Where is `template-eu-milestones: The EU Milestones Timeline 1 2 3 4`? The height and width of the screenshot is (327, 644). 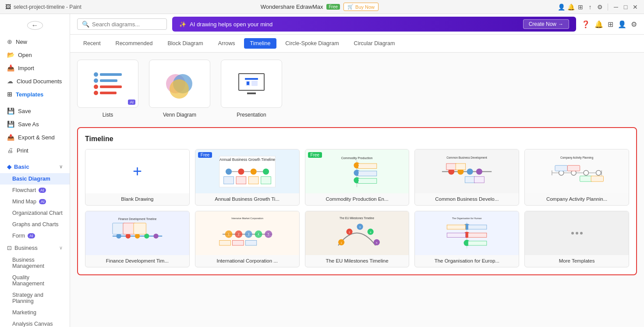
template-eu-milestones: The EU Milestones Timeline 1 2 3 4 is located at coordinates (357, 239).